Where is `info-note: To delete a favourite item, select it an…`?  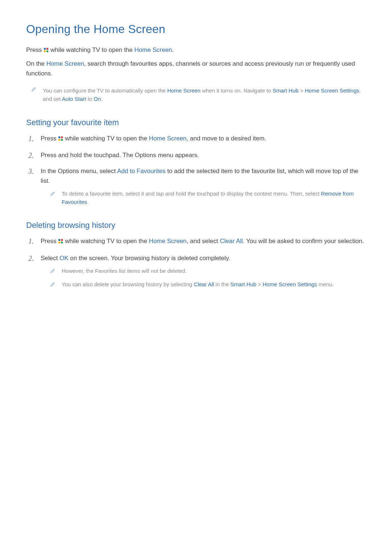
info-note: To delete a favourite item, select it an… is located at coordinates (203, 198).